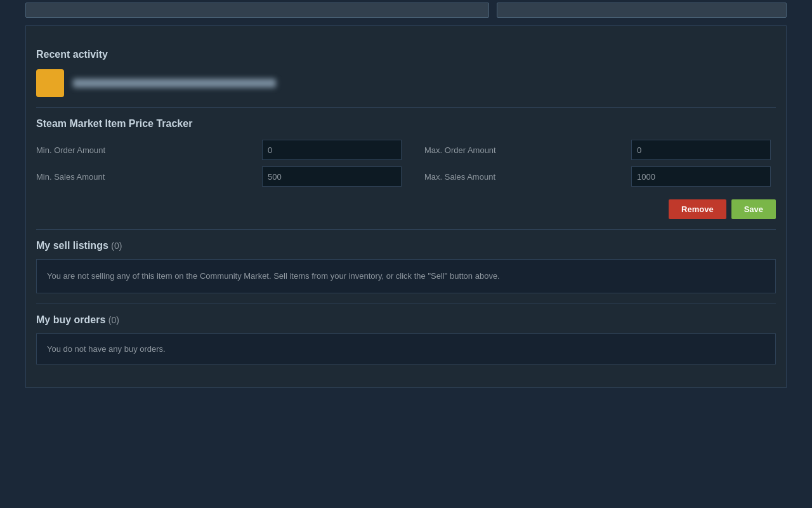 This screenshot has width=812, height=508. I want to click on recent-activity-section: Recent activity, so click(406, 74).